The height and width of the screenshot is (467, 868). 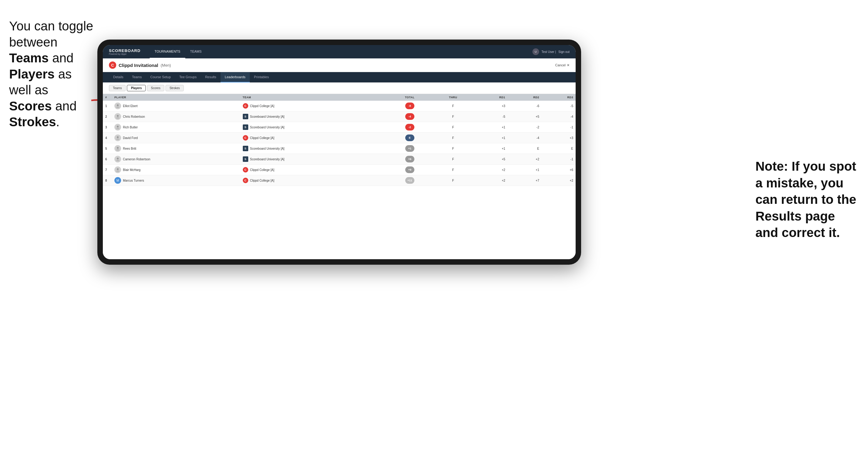 I want to click on col-rd1: RD1, so click(x=491, y=97).